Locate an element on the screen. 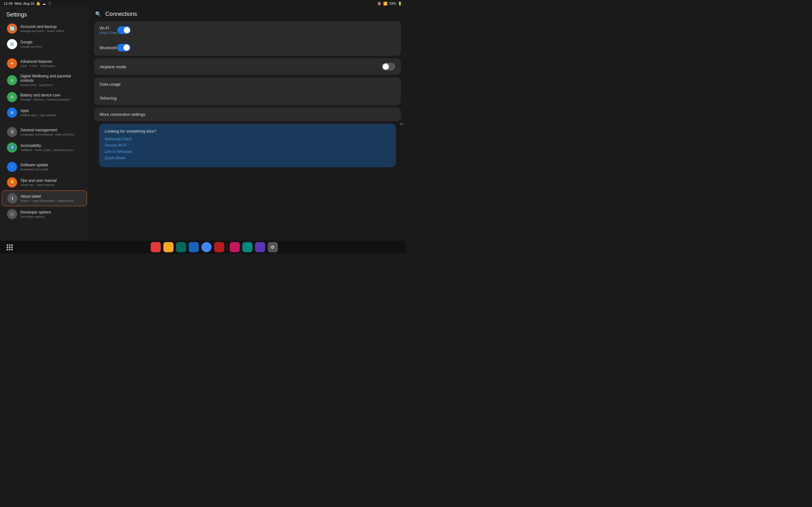 The image size is (812, 507). bluetooth-toggle is located at coordinates (124, 48).